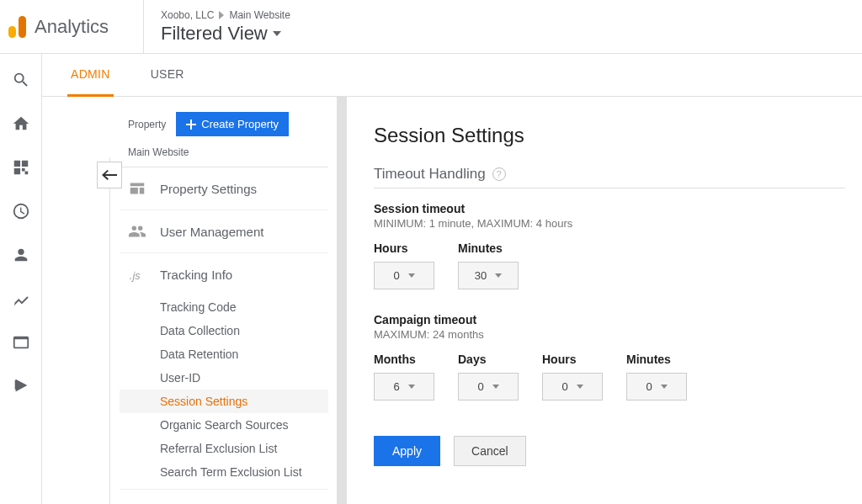 The image size is (862, 504). Describe the element at coordinates (137, 231) in the screenshot. I see `people-icon` at that location.